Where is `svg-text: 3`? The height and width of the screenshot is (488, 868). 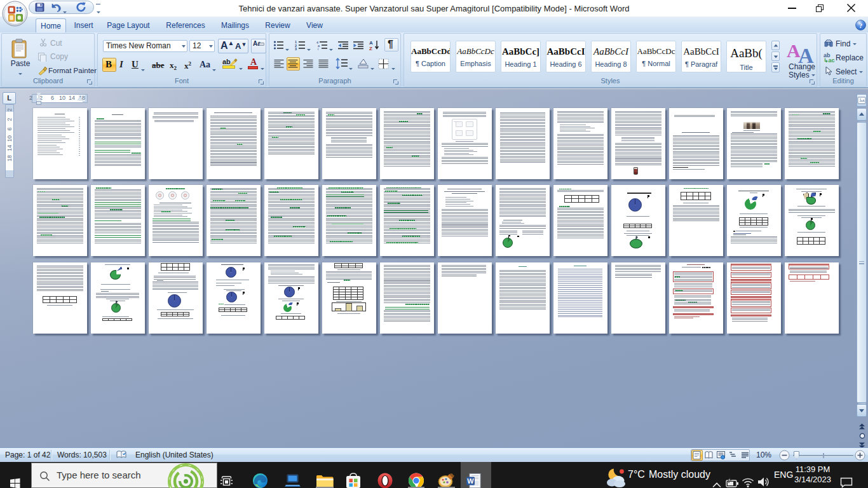 svg-text: 3 is located at coordinates (296, 48).